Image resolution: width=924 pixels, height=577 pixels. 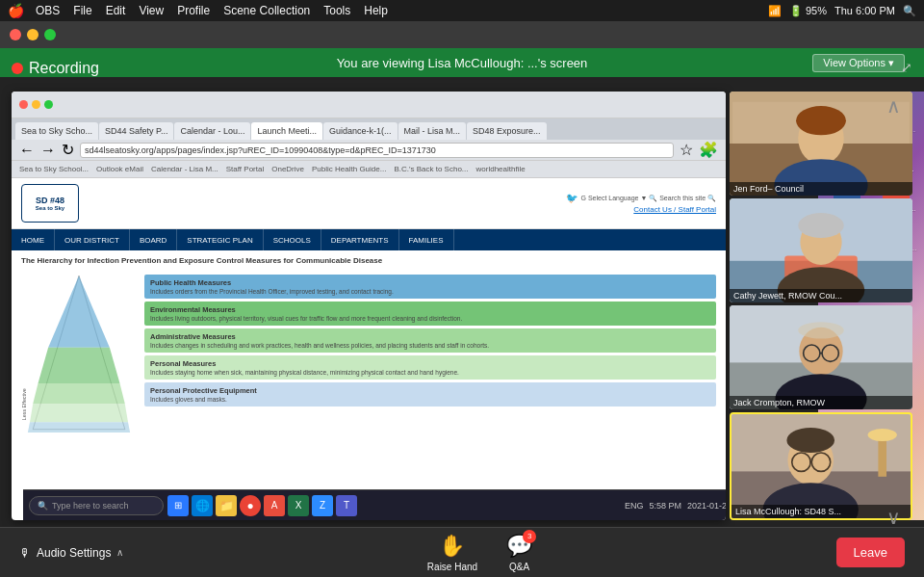 I want to click on close-button, so click(x=15, y=35).